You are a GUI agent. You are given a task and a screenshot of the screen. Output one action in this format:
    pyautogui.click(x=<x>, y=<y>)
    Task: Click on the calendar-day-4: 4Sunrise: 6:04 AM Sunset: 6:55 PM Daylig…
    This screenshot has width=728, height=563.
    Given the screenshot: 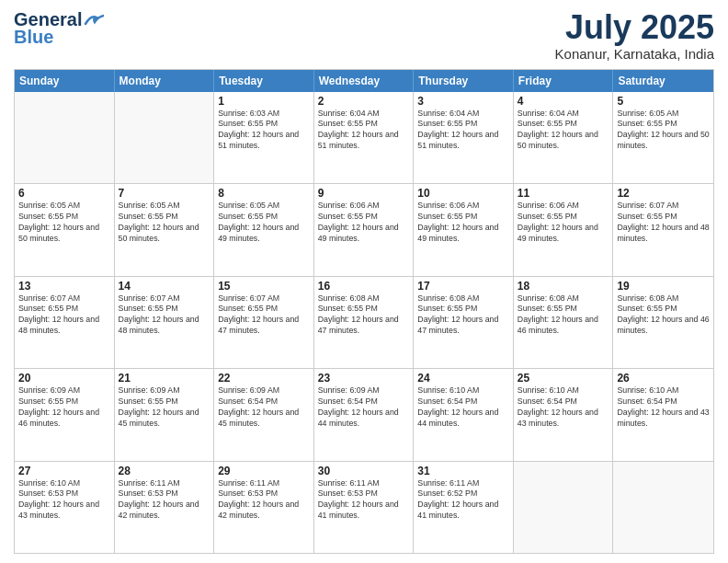 What is the action you would take?
    pyautogui.click(x=564, y=138)
    